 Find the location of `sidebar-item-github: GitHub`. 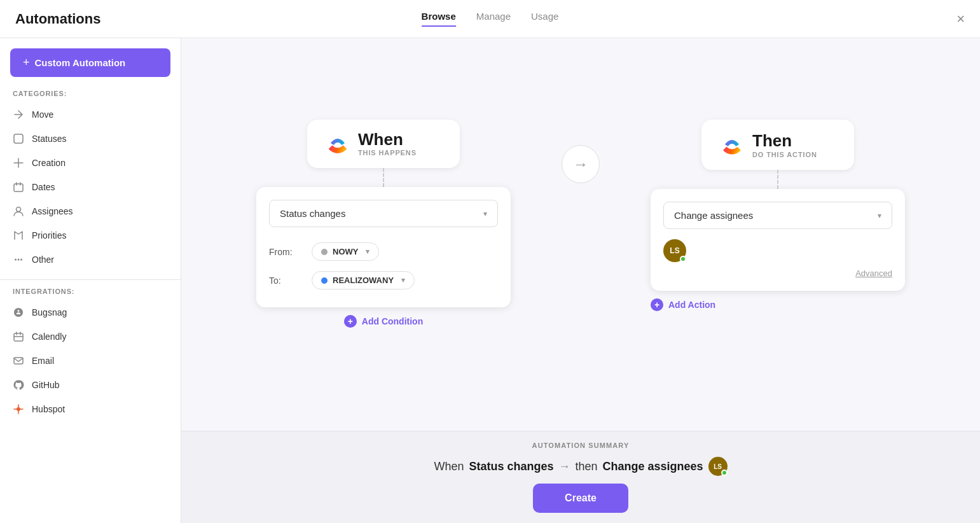

sidebar-item-github: GitHub is located at coordinates (90, 385).